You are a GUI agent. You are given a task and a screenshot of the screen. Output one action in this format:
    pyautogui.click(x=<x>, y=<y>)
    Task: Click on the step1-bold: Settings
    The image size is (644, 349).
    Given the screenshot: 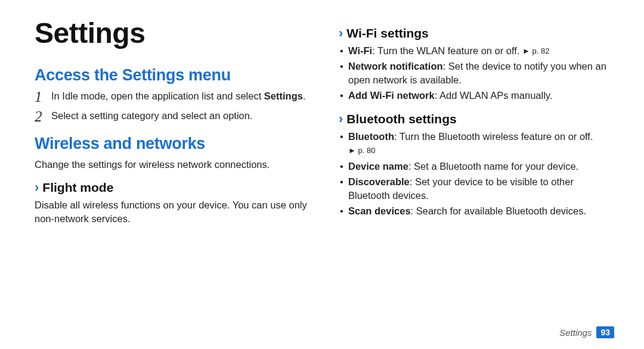 What is the action you would take?
    pyautogui.click(x=284, y=96)
    